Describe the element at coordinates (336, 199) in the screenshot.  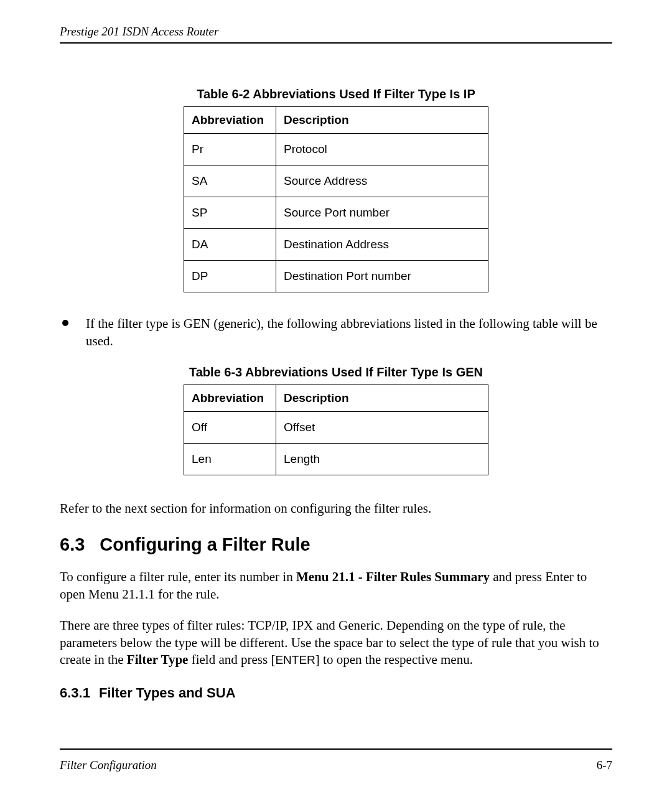
I see `table-6-2: Abbreviation Description Pr Protocol SA …` at that location.